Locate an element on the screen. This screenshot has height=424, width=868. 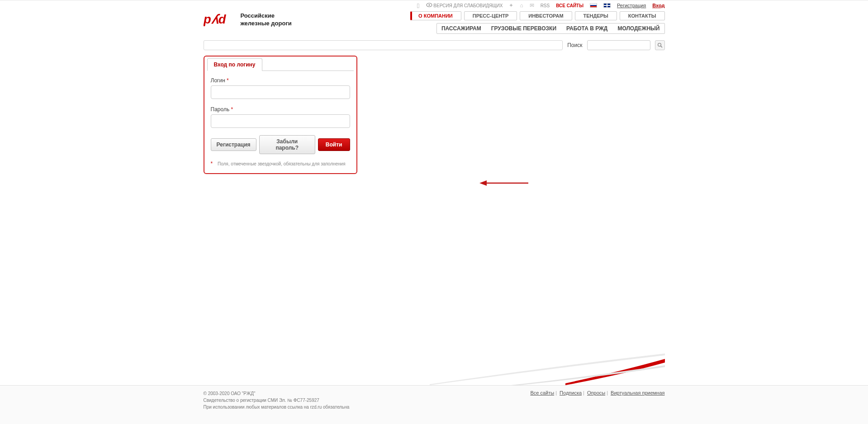
password-label-text: Пароль is located at coordinates (220, 109).